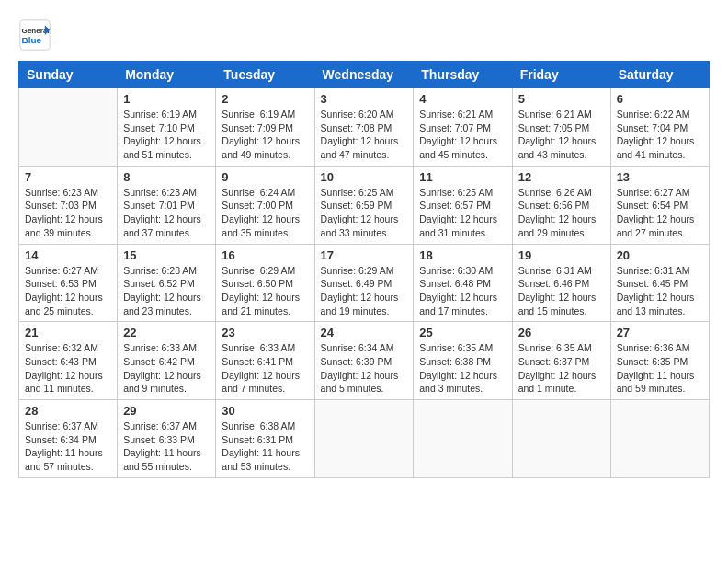 This screenshot has width=728, height=563. What do you see at coordinates (68, 256) in the screenshot?
I see `day-number: 14` at bounding box center [68, 256].